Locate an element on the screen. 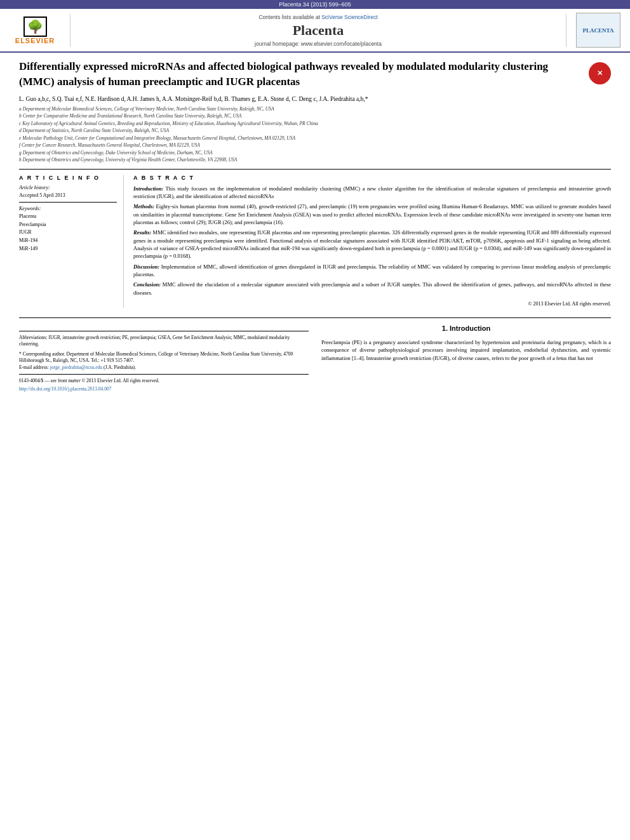 The image size is (630, 840). abstract-intro-title: Introduction: is located at coordinates (149, 189).